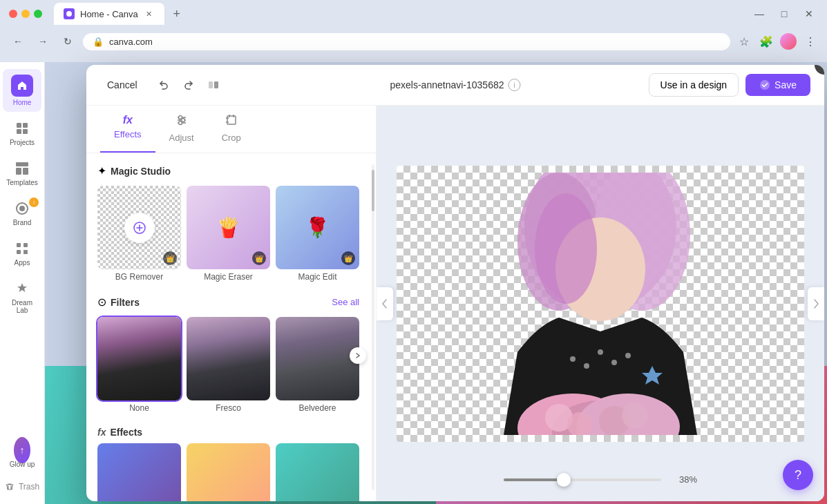 The width and height of the screenshot is (827, 504). Describe the element at coordinates (122, 85) in the screenshot. I see `cancel-button: Cancel` at that location.